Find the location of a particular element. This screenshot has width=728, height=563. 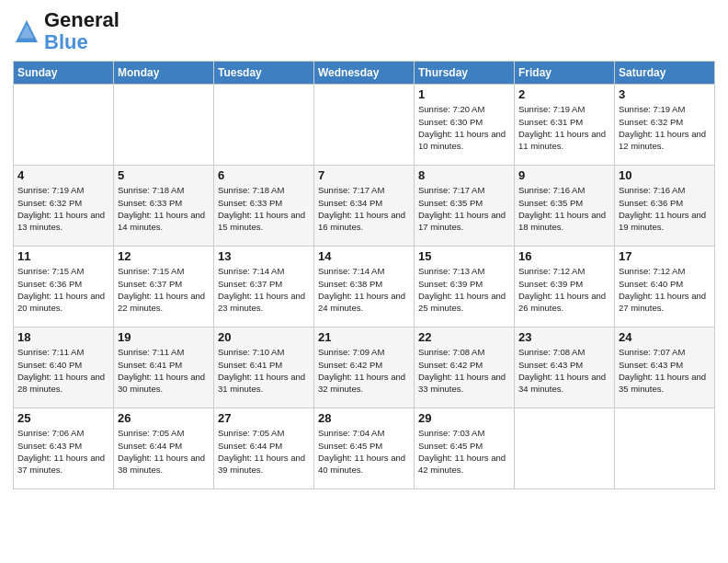

day-info: Sunrise: 7:11 AM Sunset: 6:40 PM Dayligh… is located at coordinates (63, 370).